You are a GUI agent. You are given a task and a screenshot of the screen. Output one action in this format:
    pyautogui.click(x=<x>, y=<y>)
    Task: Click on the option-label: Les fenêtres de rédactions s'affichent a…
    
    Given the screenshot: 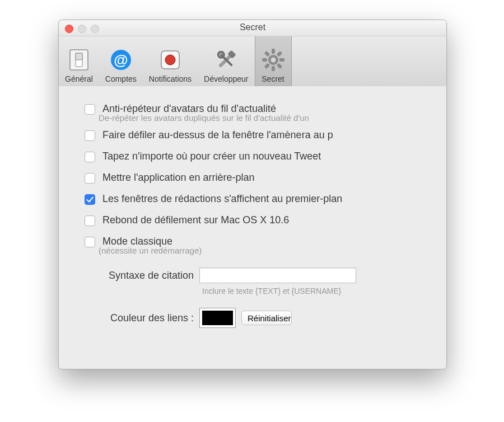 What is the action you would take?
    pyautogui.click(x=222, y=199)
    